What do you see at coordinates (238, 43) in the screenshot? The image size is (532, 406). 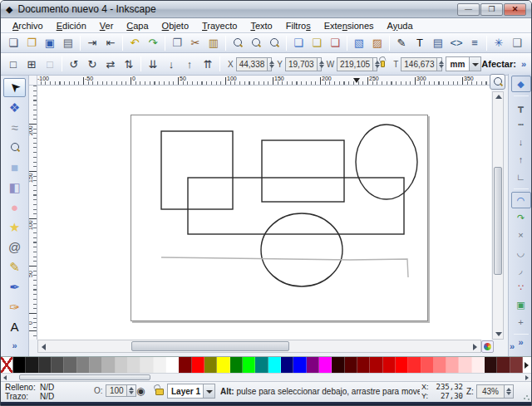 I see `zoom-selection-icon` at bounding box center [238, 43].